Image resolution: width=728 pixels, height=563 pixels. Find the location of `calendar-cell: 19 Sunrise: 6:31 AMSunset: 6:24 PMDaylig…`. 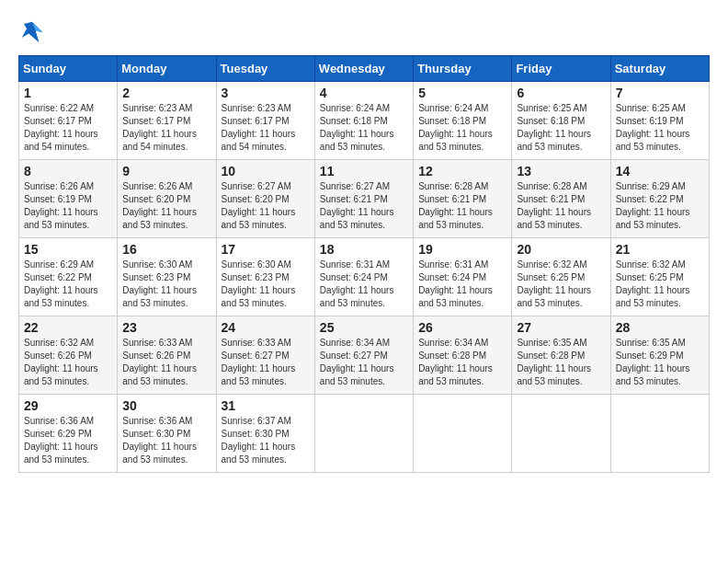

calendar-cell: 19 Sunrise: 6:31 AMSunset: 6:24 PMDaylig… is located at coordinates (463, 278).